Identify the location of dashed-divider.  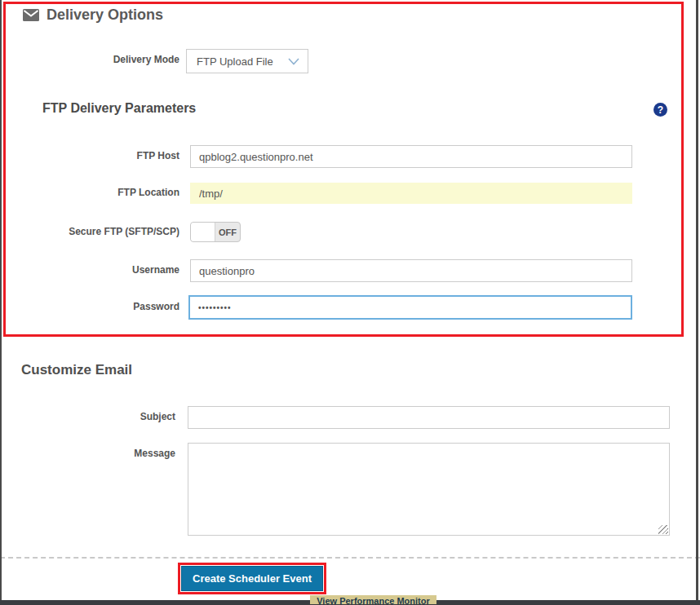
(350, 558).